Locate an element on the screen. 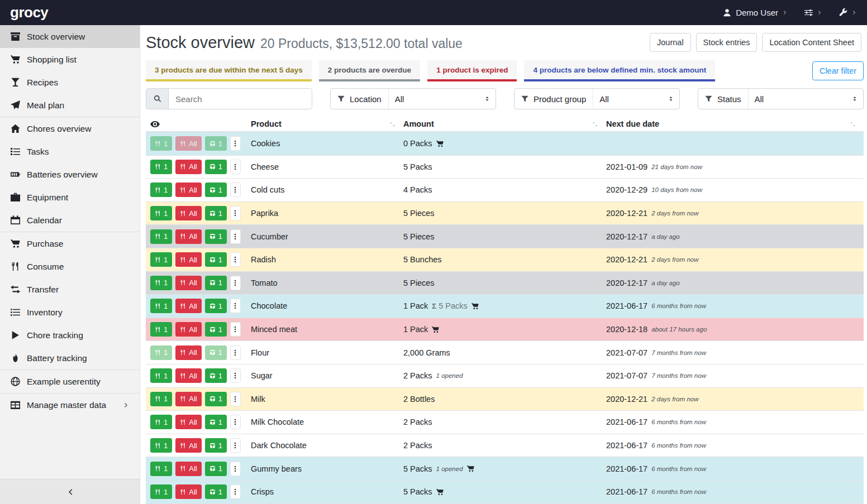 This screenshot has height=504, width=867. grocy-logo: grocy is located at coordinates (29, 12).